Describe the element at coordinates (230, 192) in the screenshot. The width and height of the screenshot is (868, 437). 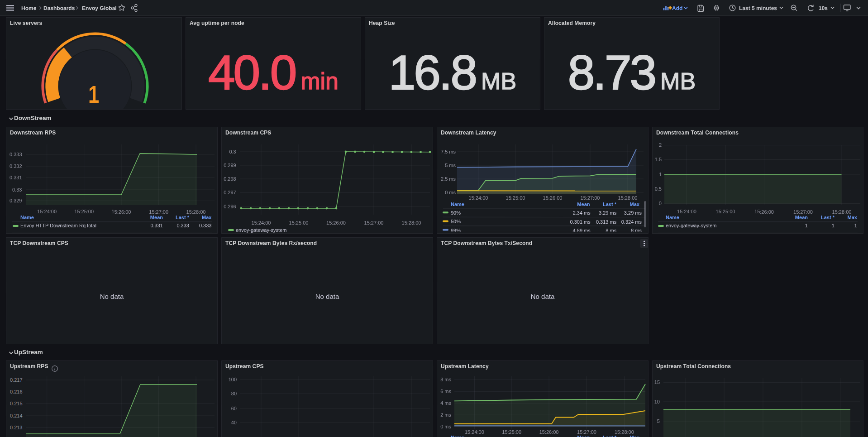
I see `svg-text: 0.297` at that location.